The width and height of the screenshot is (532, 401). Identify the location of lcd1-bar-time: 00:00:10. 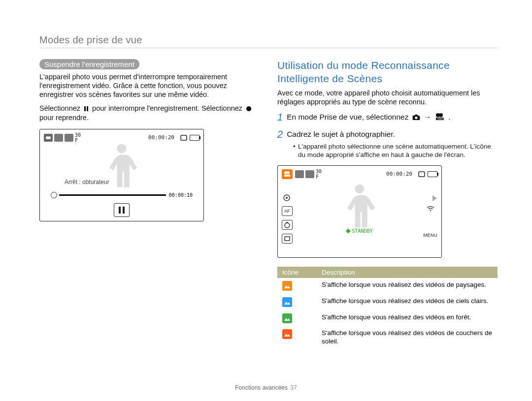
(181, 195).